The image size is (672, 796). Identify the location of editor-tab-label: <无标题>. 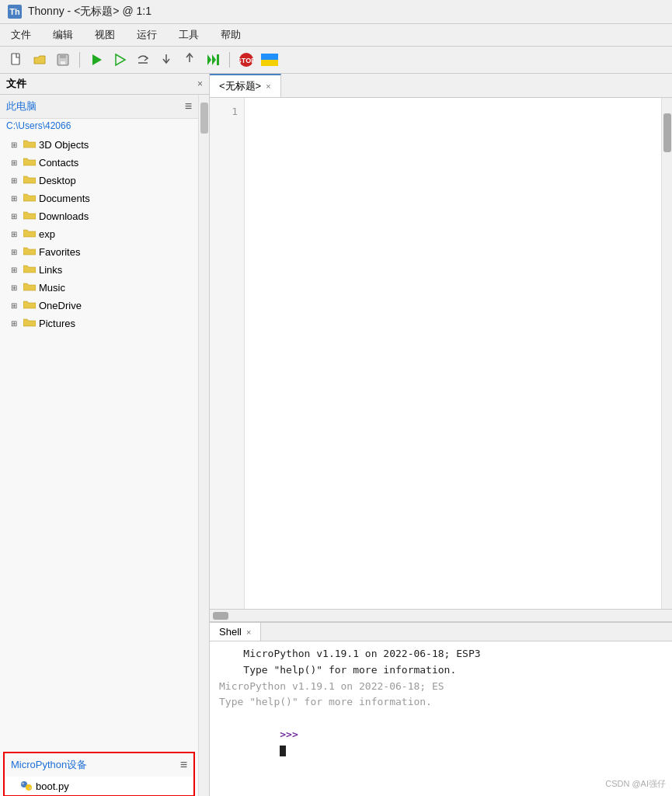
(240, 86).